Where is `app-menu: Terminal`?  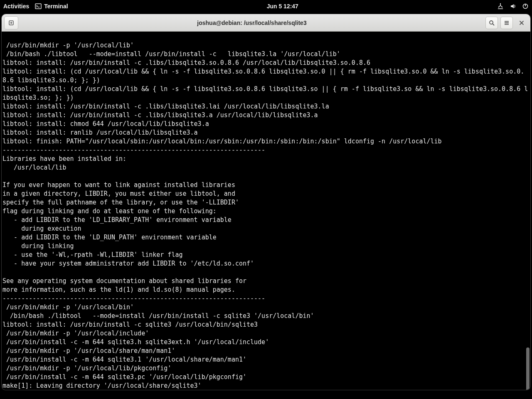 app-menu: Terminal is located at coordinates (52, 6).